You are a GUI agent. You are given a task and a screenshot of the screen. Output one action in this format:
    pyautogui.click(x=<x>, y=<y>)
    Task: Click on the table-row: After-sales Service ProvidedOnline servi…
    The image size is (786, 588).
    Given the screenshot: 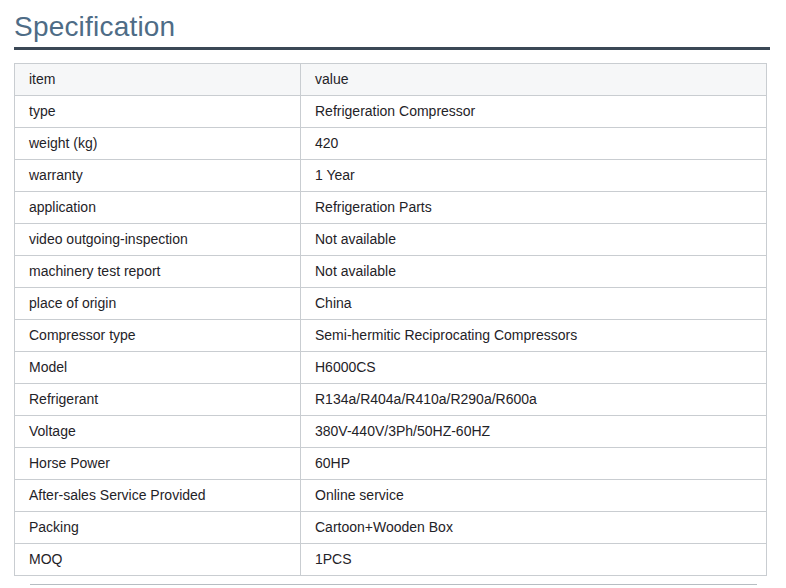 What is the action you would take?
    pyautogui.click(x=391, y=496)
    